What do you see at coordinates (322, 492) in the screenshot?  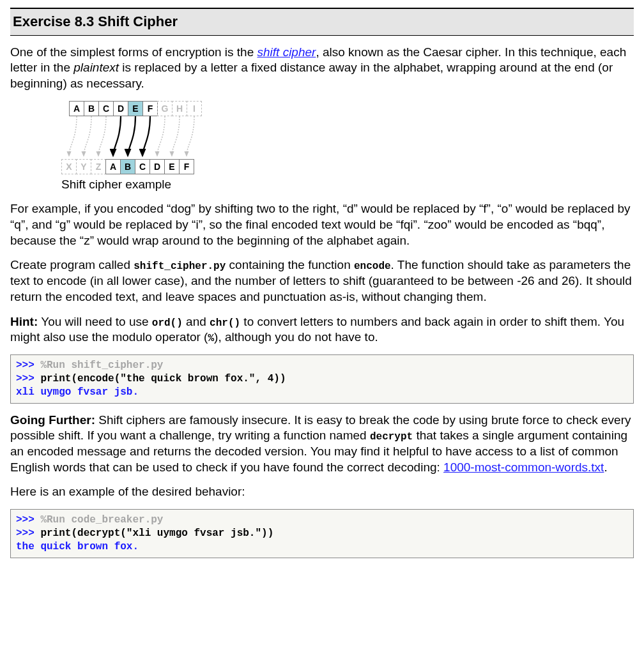 I see `example-label: Here is an example of the desired behavi…` at bounding box center [322, 492].